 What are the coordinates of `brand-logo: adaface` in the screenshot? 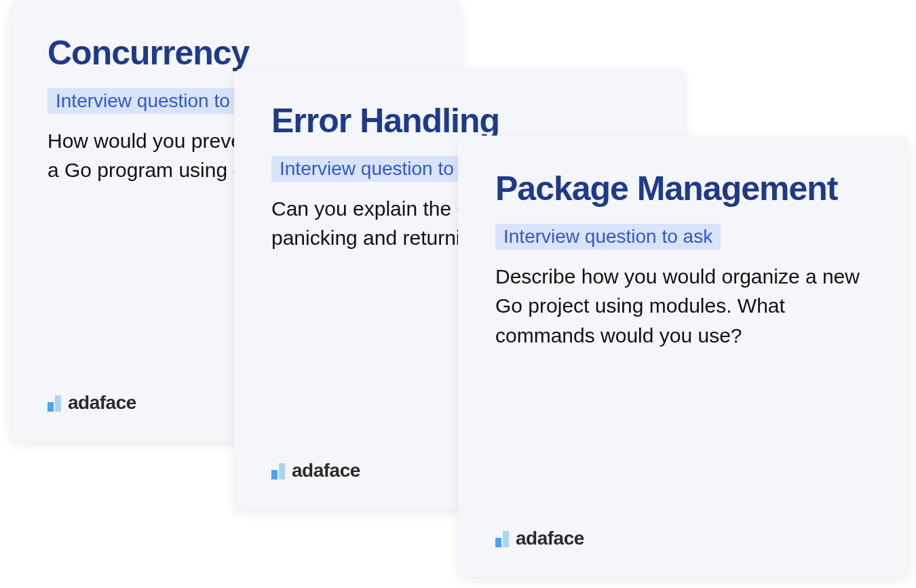 It's located at (684, 538).